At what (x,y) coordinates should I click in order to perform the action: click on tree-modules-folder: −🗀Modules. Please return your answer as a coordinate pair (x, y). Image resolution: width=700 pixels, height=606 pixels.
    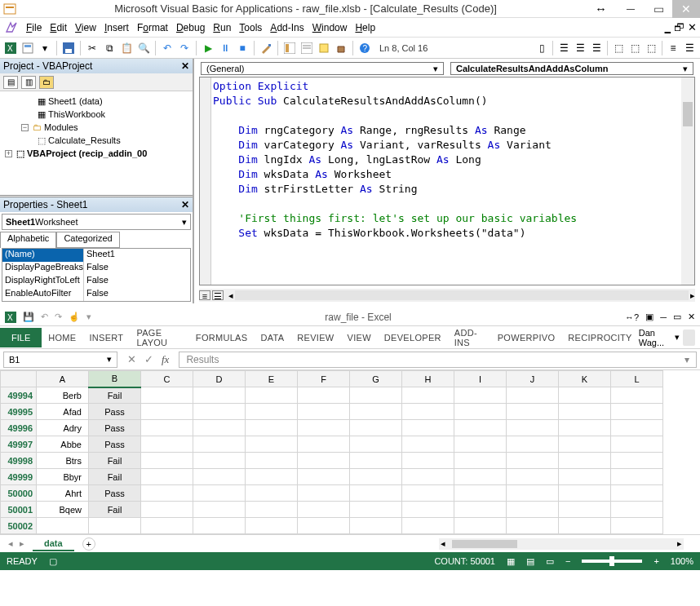
    Looking at the image, I should click on (106, 127).